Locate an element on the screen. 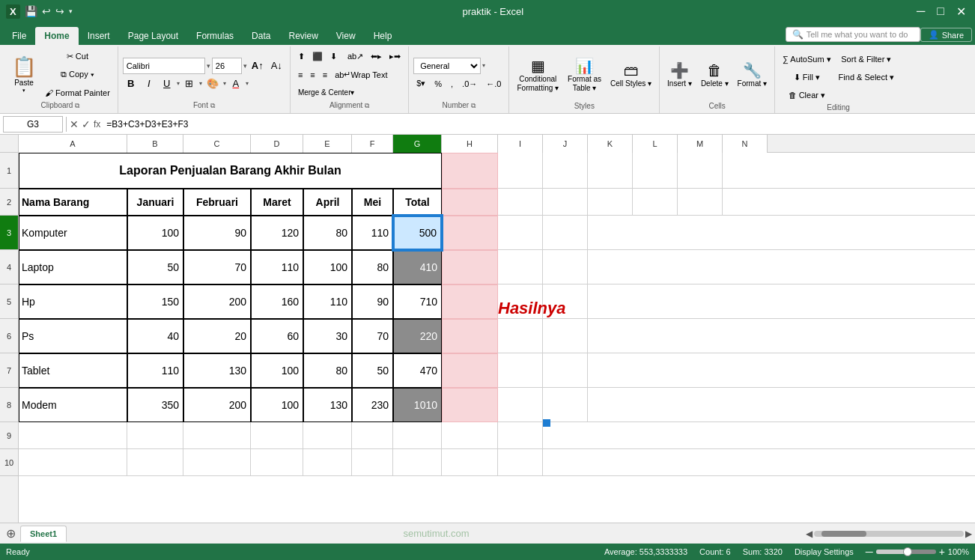 Image resolution: width=975 pixels, height=560 pixels. cell-E6: 30 is located at coordinates (328, 336).